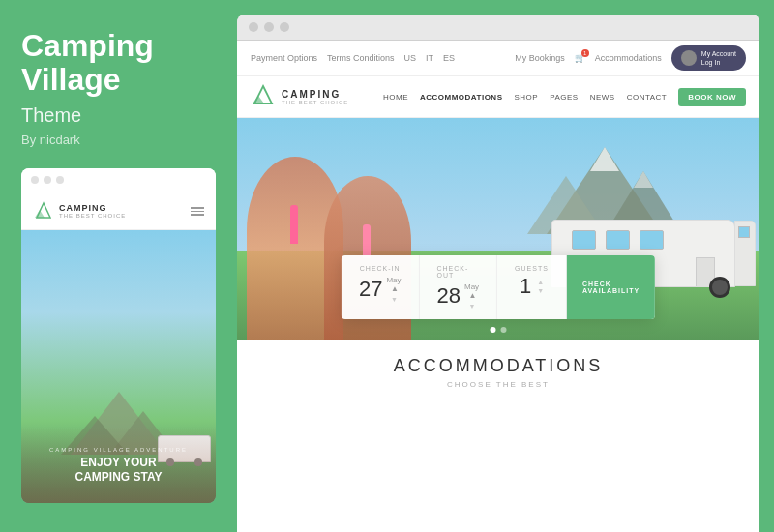 The image size is (774, 532). What do you see at coordinates (498, 97) in the screenshot?
I see `site-main-nav: CAMPING THE BEST CHOICE HOME ACCOMMODATI…` at bounding box center [498, 97].